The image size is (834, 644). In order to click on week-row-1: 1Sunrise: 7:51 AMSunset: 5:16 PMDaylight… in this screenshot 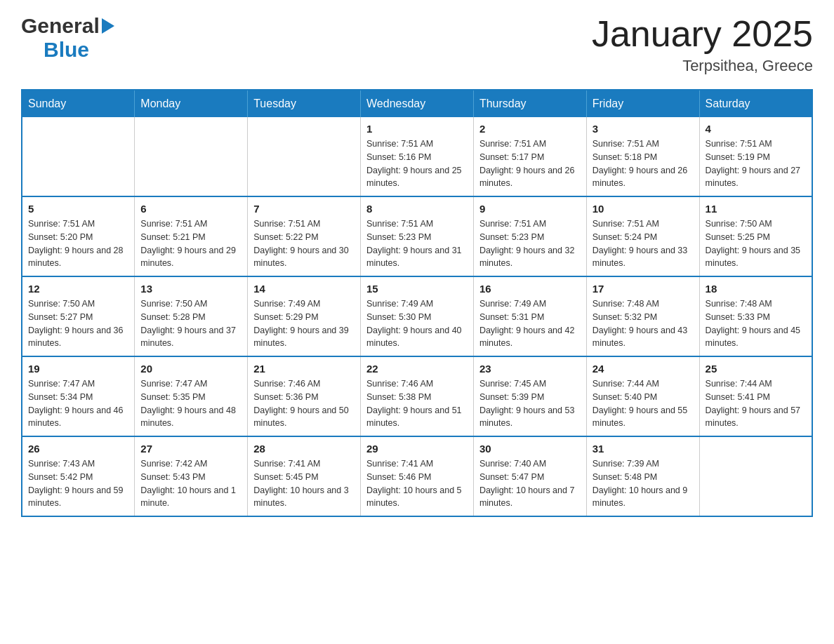, I will do `click(417, 157)`.